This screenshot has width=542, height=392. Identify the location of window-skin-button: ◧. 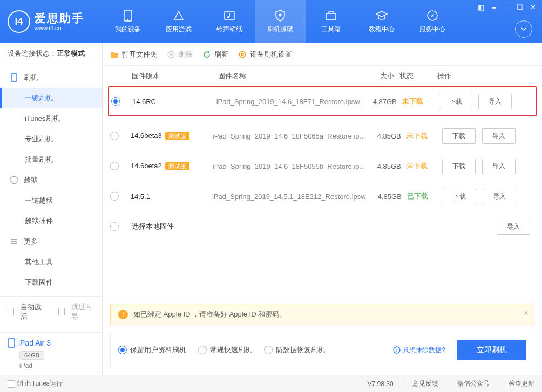
(481, 7).